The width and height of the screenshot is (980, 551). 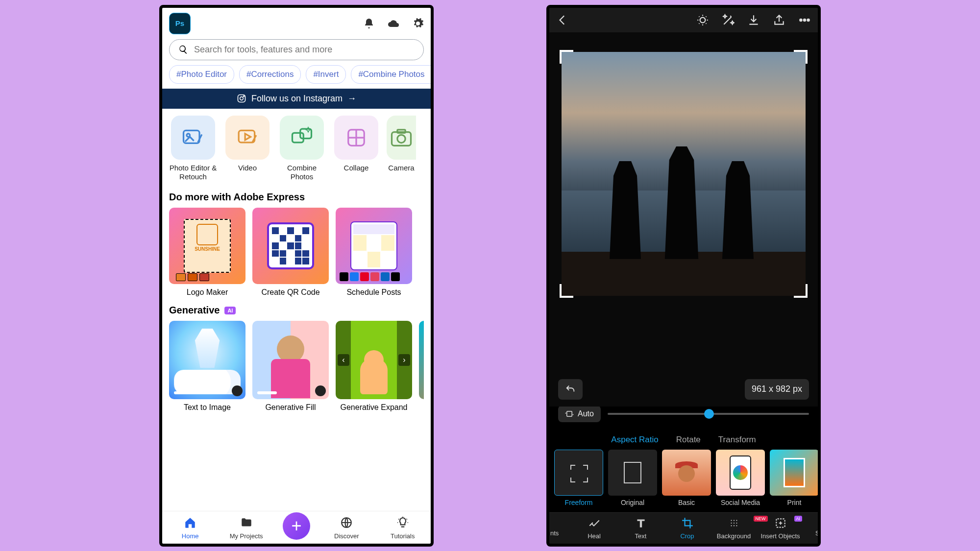 What do you see at coordinates (296, 526) in the screenshot?
I see `plus-icon: +` at bounding box center [296, 526].